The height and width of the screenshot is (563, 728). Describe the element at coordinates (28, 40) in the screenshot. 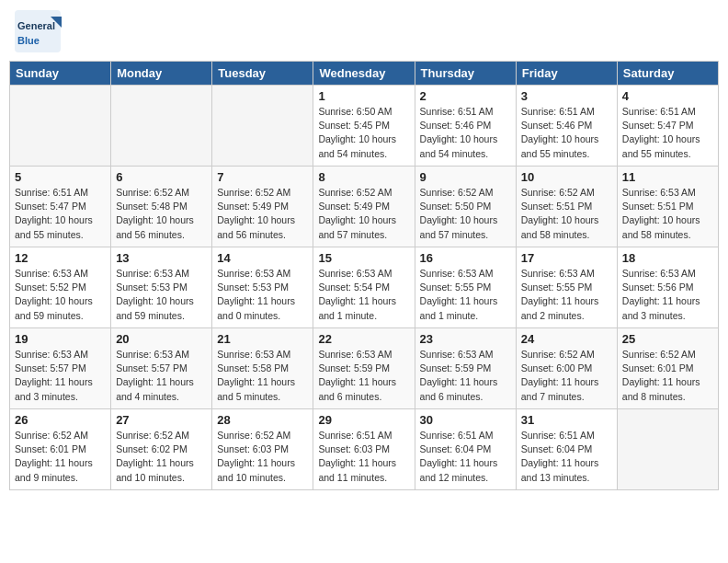

I see `svg-text: Blue` at that location.